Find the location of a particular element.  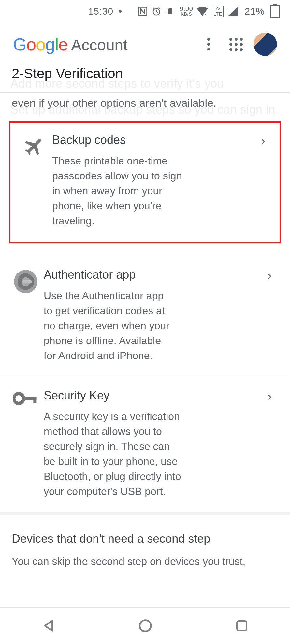

volte-bot: LTE is located at coordinates (218, 14).